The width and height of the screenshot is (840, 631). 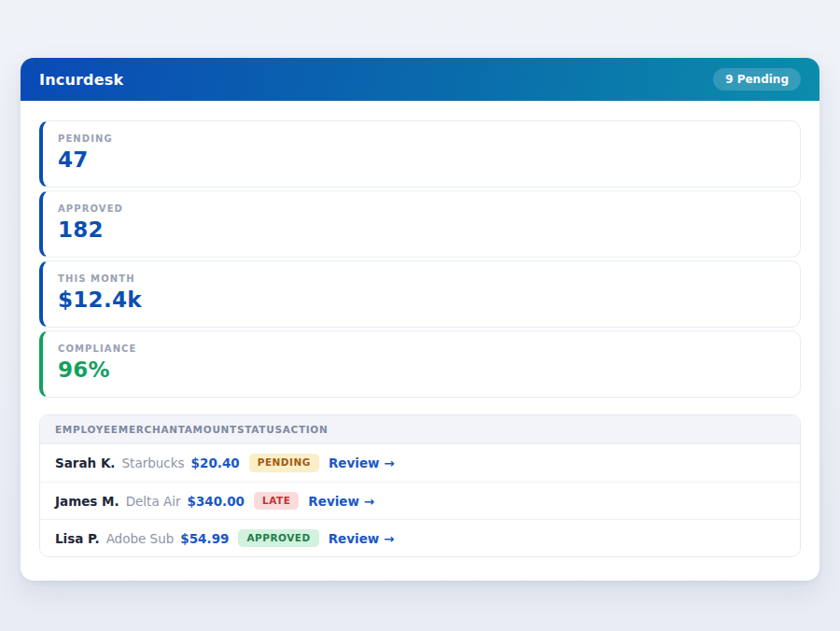 What do you see at coordinates (88, 501) in the screenshot?
I see `employee-name: James M.` at bounding box center [88, 501].